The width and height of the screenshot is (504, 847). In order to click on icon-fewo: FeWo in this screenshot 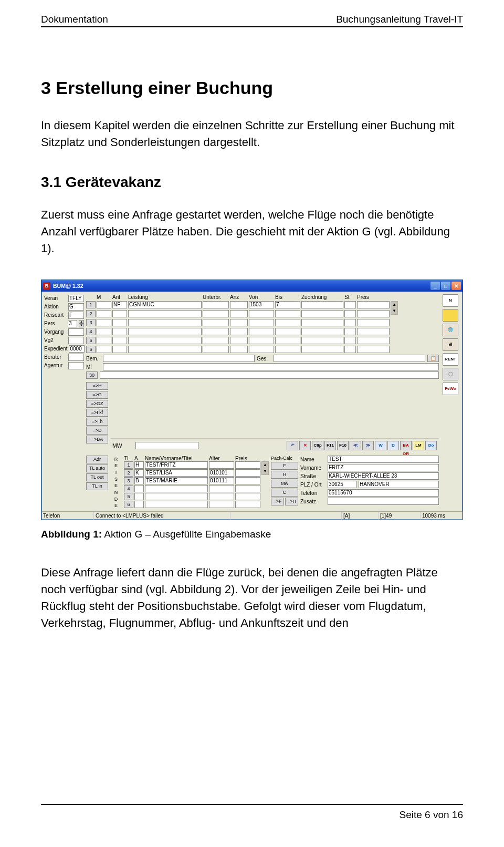, I will do `click(450, 389)`.